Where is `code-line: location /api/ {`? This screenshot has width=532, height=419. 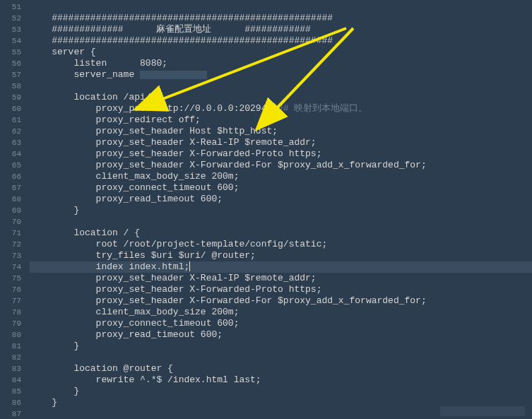
code-line: location /api/ { is located at coordinates (281, 98).